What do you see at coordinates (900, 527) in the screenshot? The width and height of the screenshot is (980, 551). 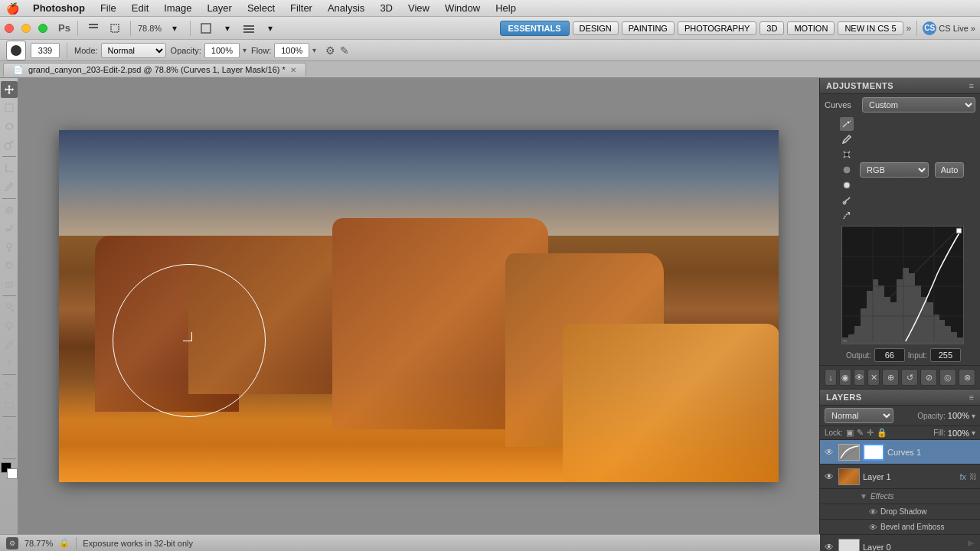 I see `effect-row-bevel-emboss: 👁 Bevel and Emboss` at bounding box center [900, 527].